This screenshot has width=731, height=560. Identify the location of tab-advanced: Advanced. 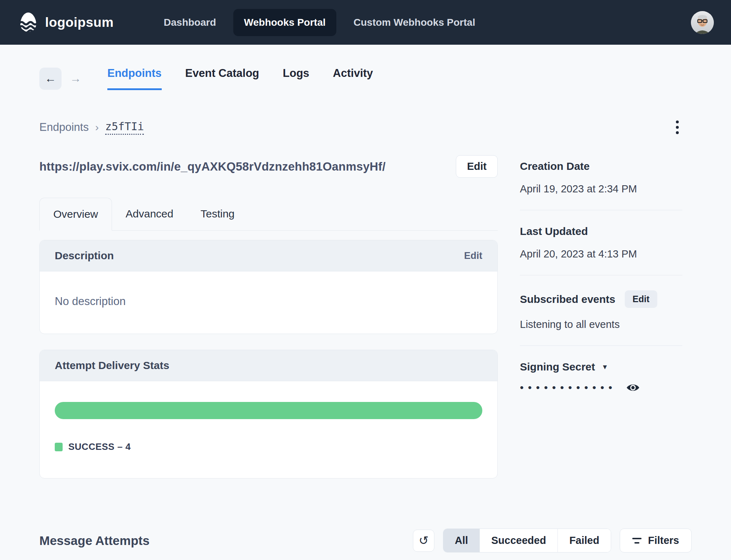
(150, 214).